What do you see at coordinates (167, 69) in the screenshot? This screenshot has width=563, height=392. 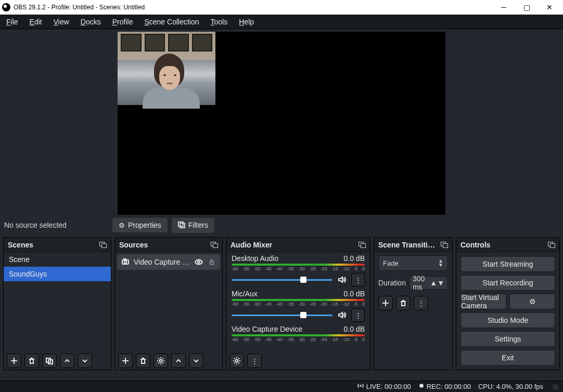 I see `webcam-preview` at bounding box center [167, 69].